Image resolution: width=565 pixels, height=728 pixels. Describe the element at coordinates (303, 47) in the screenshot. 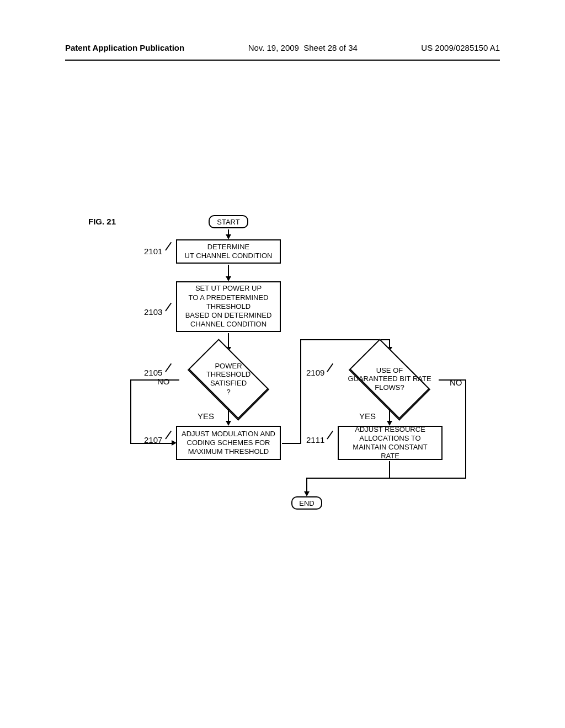

I see `header-date-sheet: Nov. 19, 2009 Sheet 28 of 34` at that location.